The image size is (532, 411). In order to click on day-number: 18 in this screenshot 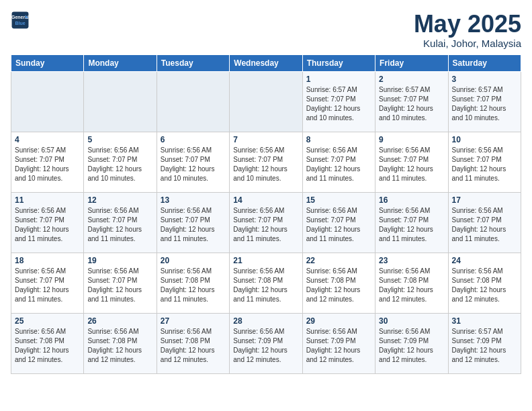, I will do `click(47, 261)`.